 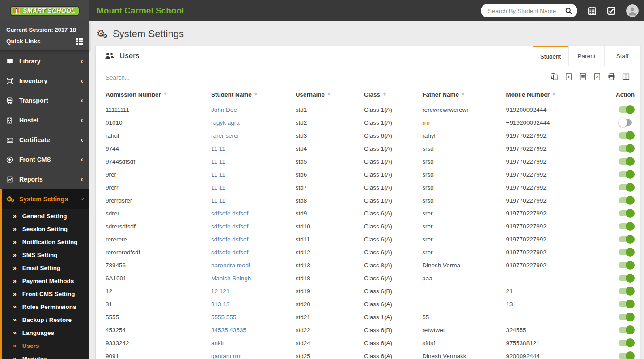 I want to click on table-row: 9091gautam rrrrstd25Class 6(A)Dinesh Ver…, so click(x=368, y=354).